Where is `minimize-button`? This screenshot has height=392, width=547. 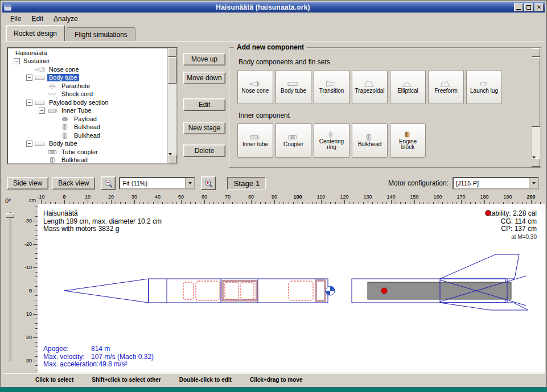 minimize-button is located at coordinates (519, 7).